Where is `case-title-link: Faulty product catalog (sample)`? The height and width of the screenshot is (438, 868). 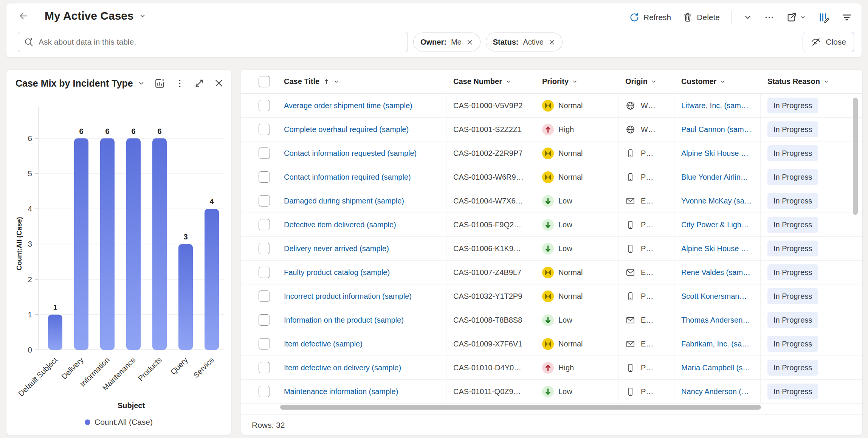
case-title-link: Faulty product catalog (sample) is located at coordinates (337, 272).